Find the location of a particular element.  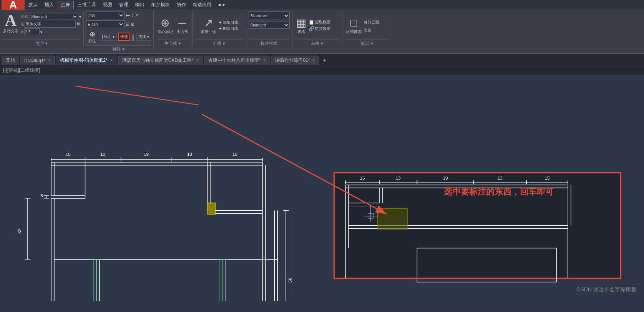

tab-close-ancient: ✕ is located at coordinates (264, 61).